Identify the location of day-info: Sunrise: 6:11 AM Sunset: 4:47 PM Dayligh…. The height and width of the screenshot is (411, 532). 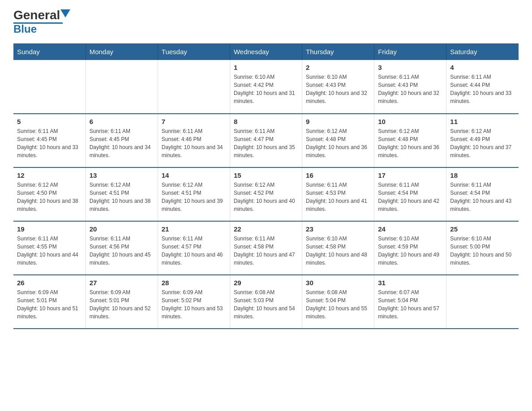
(266, 143).